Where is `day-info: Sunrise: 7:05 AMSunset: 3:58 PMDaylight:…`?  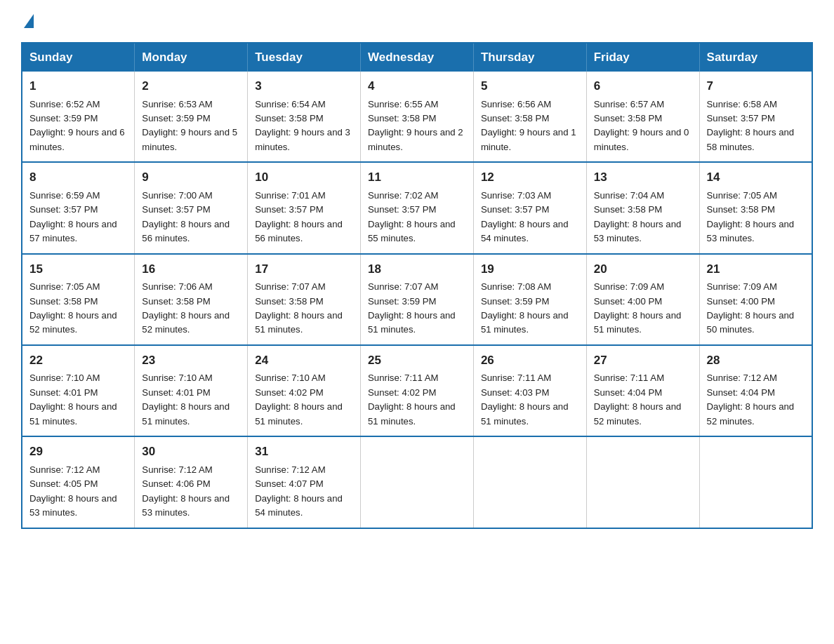
day-info: Sunrise: 7:05 AMSunset: 3:58 PMDaylight:… is located at coordinates (73, 308).